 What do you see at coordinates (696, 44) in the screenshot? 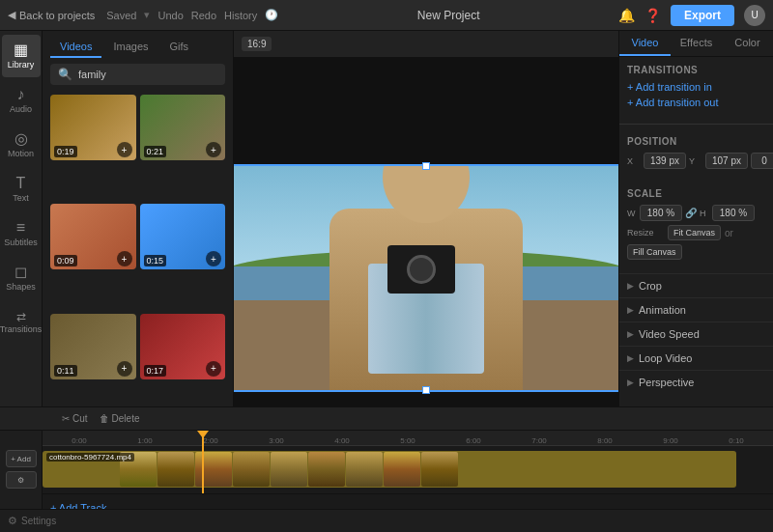
I see `right-tabs: Video Effects Color` at bounding box center [696, 44].